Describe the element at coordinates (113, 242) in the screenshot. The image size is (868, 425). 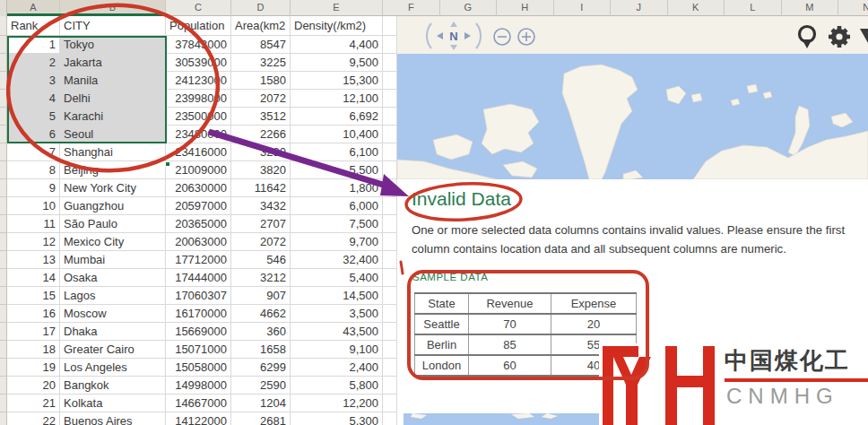
I see `cell: Mexico City` at that location.